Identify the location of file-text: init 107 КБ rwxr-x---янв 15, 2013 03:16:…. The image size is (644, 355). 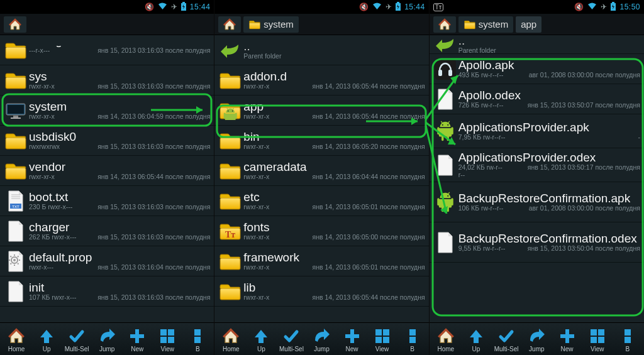
(119, 292).